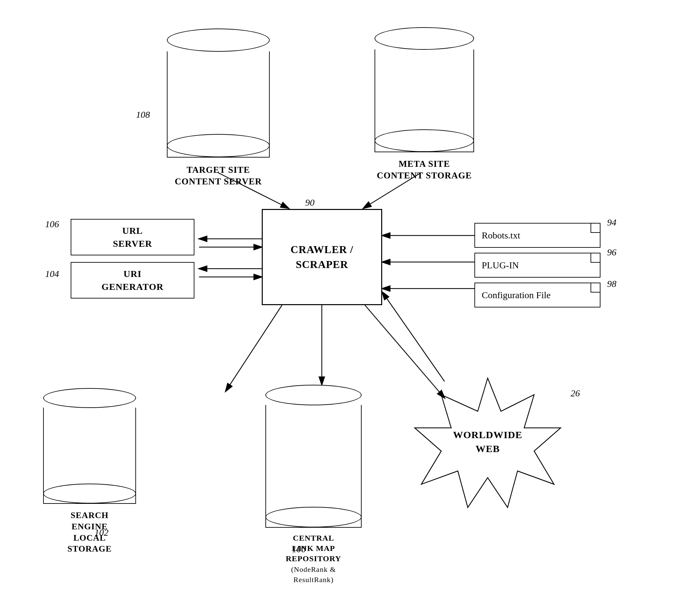 The width and height of the screenshot is (700, 601). I want to click on meta-site-label: META SITE CONTENT STORAGE, so click(424, 170).